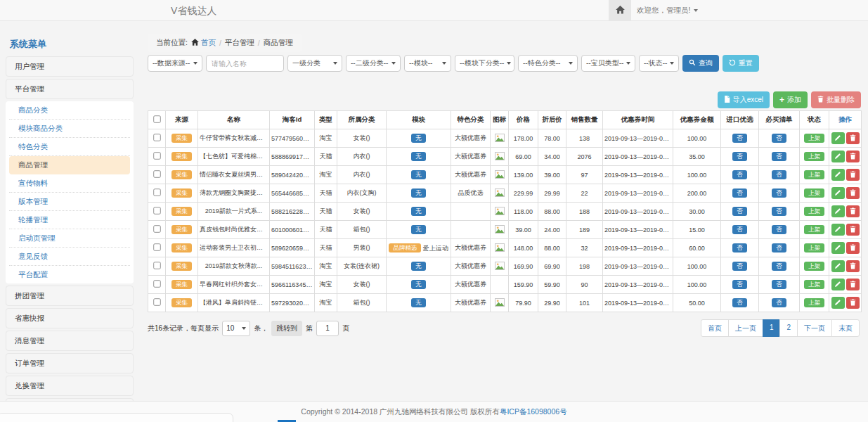  I want to click on sidebar-item-users: 用户管理, so click(70, 66).